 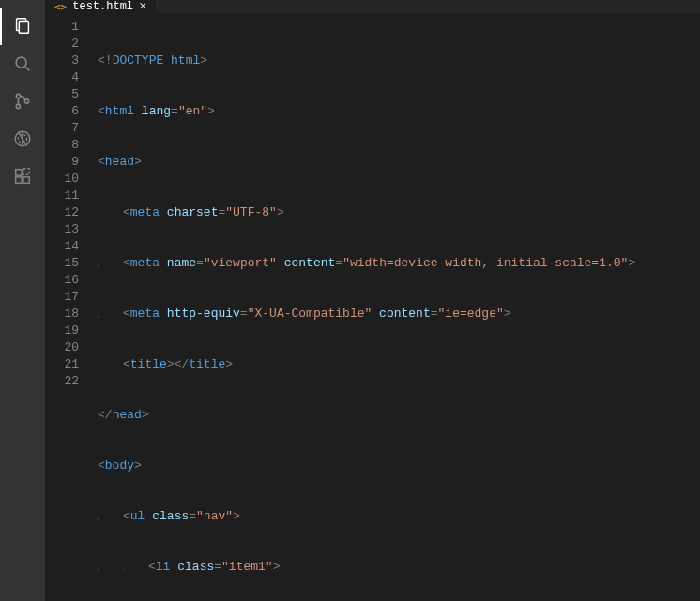 I want to click on code-line: <meta http-equiv="X-UA-Compatible" conte…, so click(x=399, y=314).